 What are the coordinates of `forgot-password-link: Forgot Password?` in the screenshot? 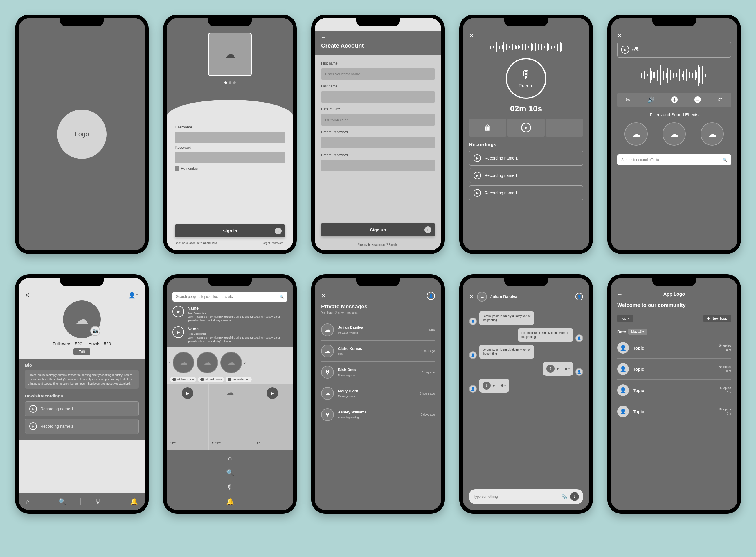 It's located at (273, 243).